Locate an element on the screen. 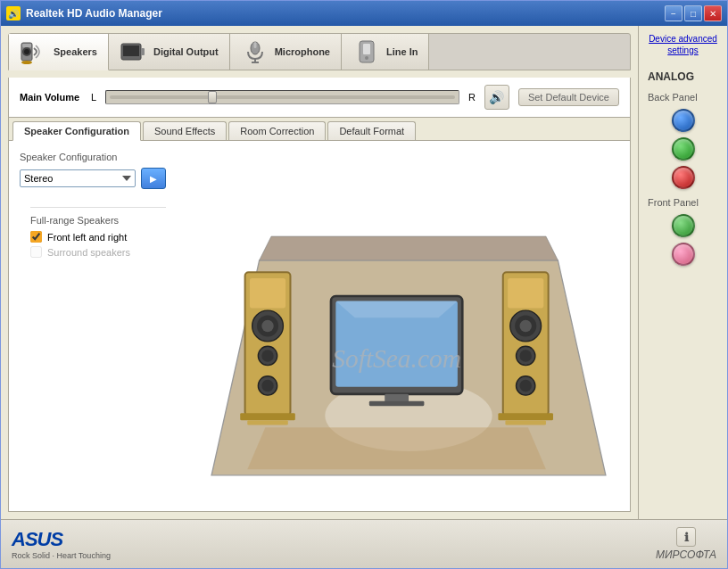 Image resolution: width=728 pixels, height=569 pixels. volume-section: Main Volume L R 🔊 Set Default Device is located at coordinates (319, 98).